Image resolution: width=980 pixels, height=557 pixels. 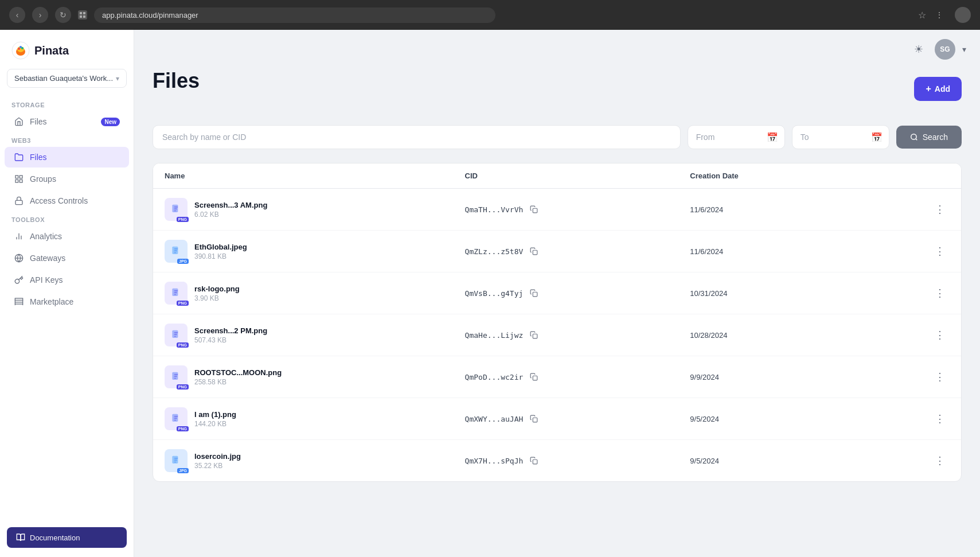 What do you see at coordinates (67, 280) in the screenshot?
I see `sidebar-item-api-keys: API Keys` at bounding box center [67, 280].